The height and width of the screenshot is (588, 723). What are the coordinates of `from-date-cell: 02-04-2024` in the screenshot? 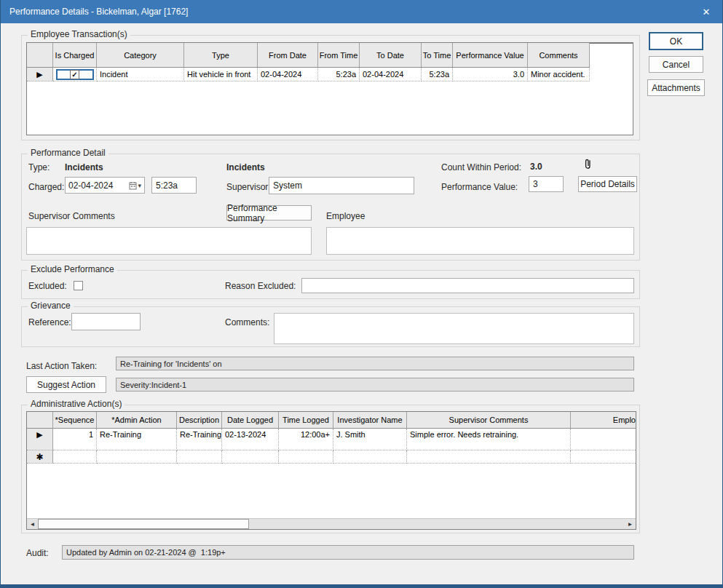 It's located at (288, 74).